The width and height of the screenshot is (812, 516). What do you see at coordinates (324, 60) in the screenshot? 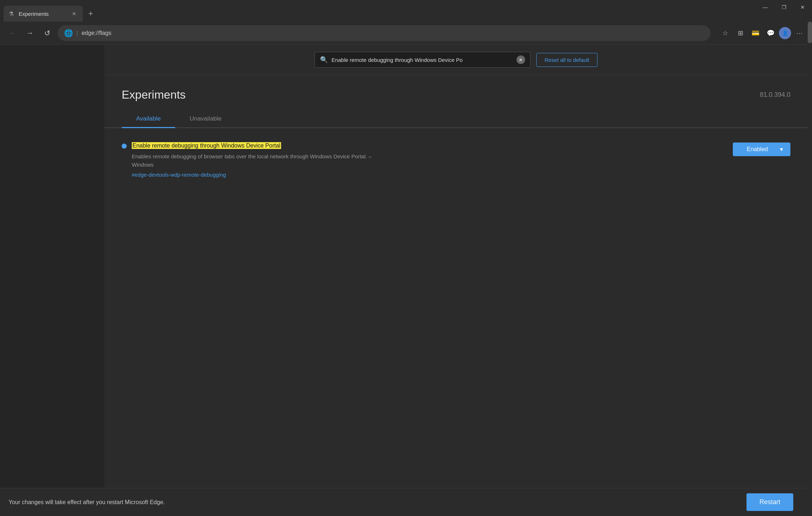
I see `search-icon: 🔍` at bounding box center [324, 60].